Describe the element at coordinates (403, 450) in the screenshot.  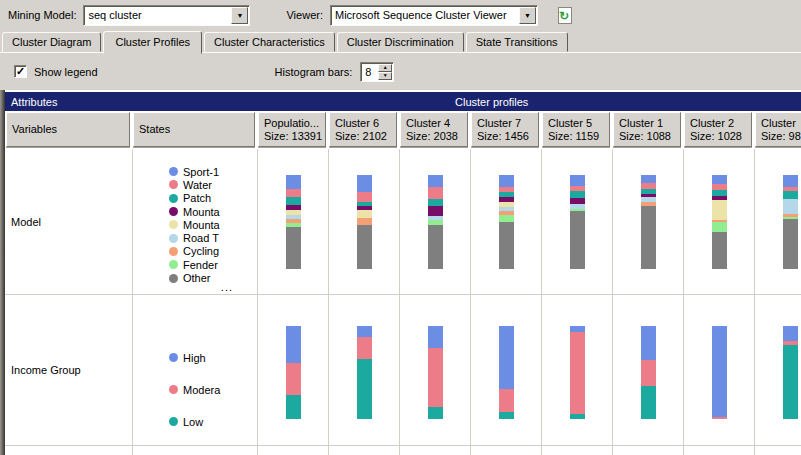
I see `table-row-partial` at that location.